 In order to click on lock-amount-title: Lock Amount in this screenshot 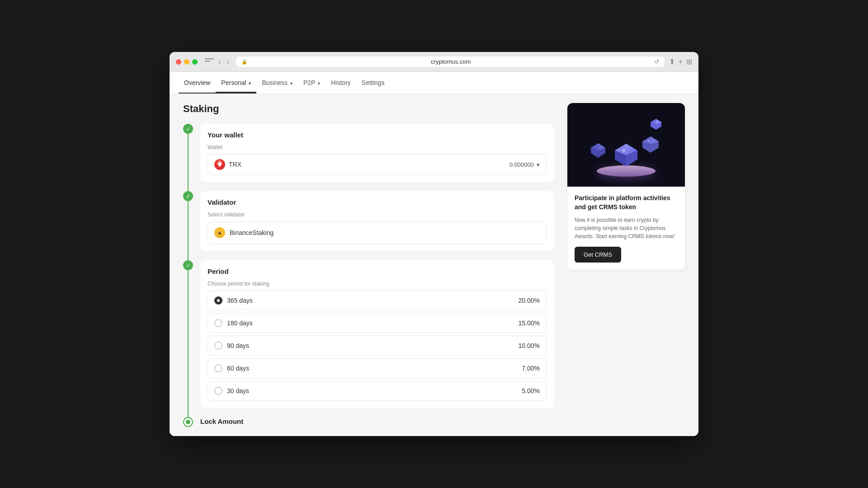, I will do `click(222, 422)`.